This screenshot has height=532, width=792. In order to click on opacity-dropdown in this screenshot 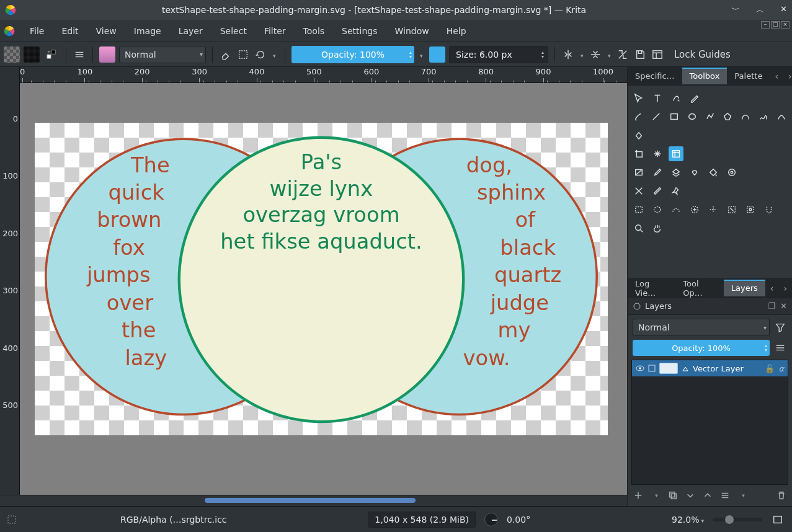, I will do `click(422, 55)`.